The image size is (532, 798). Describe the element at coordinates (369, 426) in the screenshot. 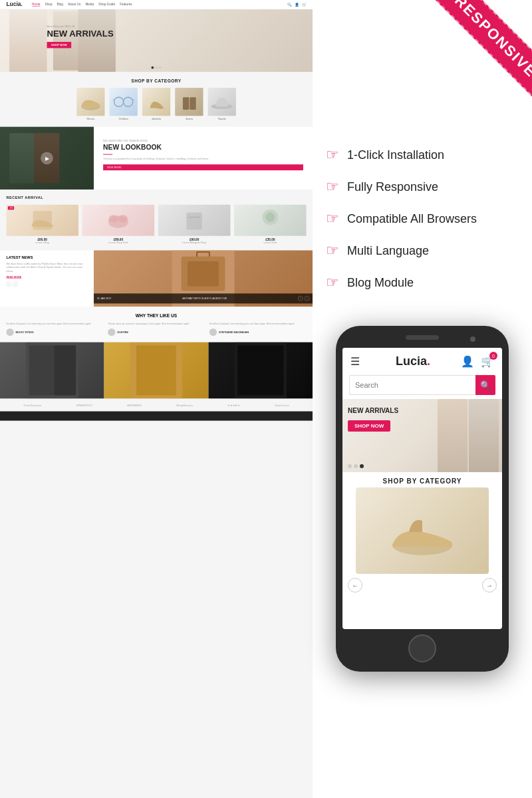

I see `phone-shop-button: SHOP NOW` at that location.